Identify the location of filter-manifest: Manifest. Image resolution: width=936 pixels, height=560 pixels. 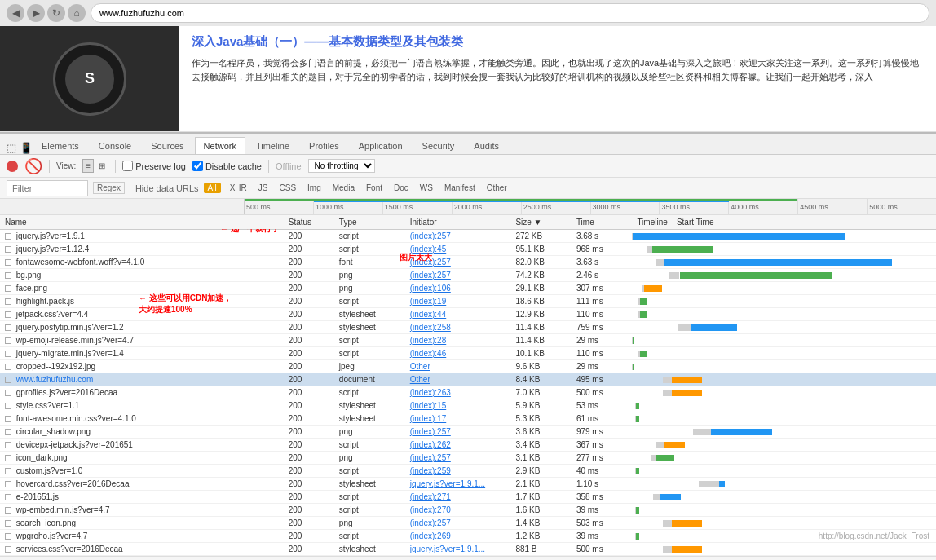
(460, 187).